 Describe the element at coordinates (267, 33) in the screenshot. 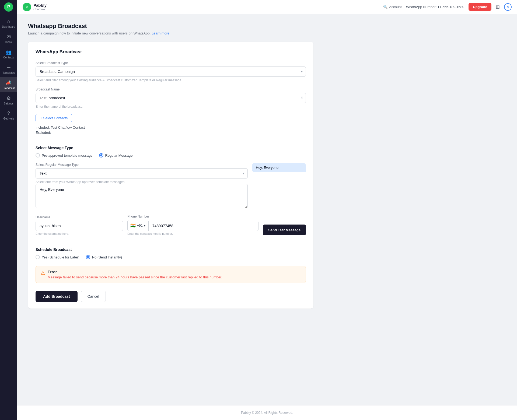

I see `page-subtitle: Launch a campaign now to initiate new co…` at that location.